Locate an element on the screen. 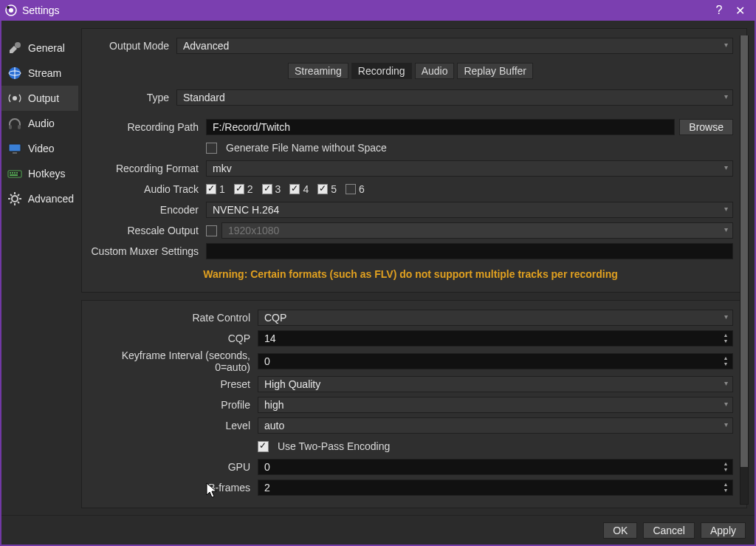 The width and height of the screenshot is (756, 546). track-6-checkbox: ✓ is located at coordinates (351, 189).